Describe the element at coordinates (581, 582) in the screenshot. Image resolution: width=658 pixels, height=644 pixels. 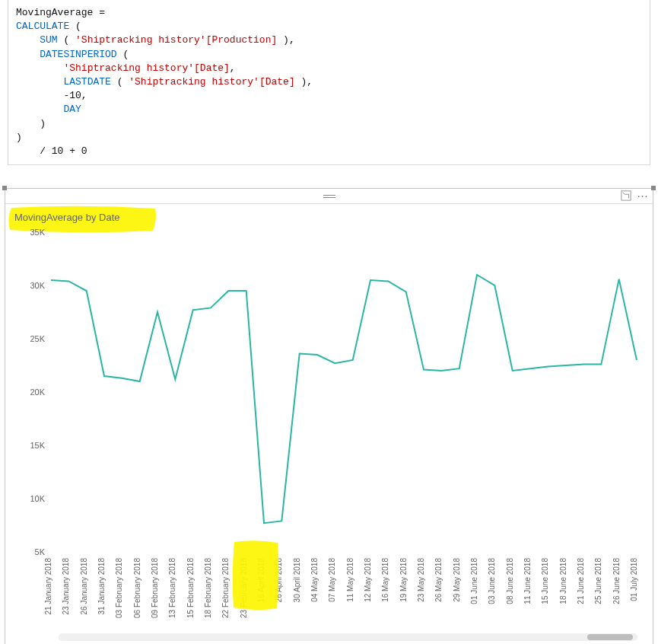
I see `svg-text: 21 June 2018` at that location.